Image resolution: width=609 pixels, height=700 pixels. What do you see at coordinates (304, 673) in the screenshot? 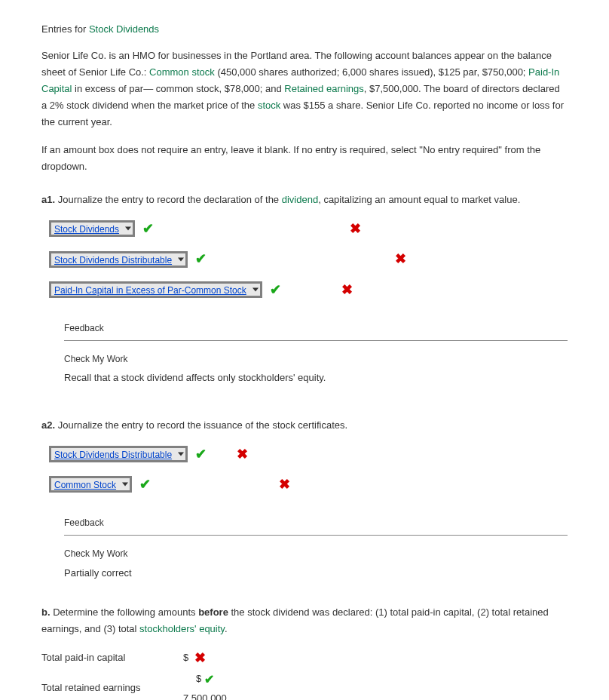
I see `amounts-table: Total paid-in capital $ ✖ Total retained…` at bounding box center [304, 673].